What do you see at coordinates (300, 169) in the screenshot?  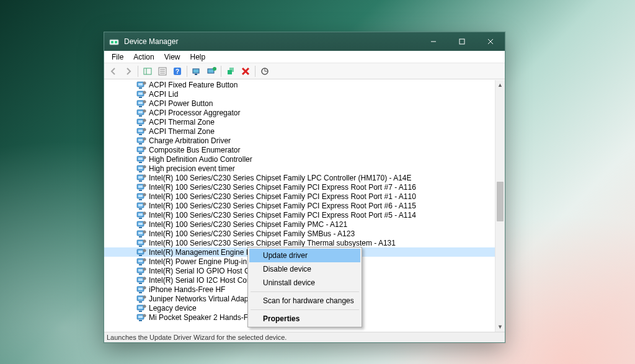 I see `device-item: High precision event timer` at bounding box center [300, 169].